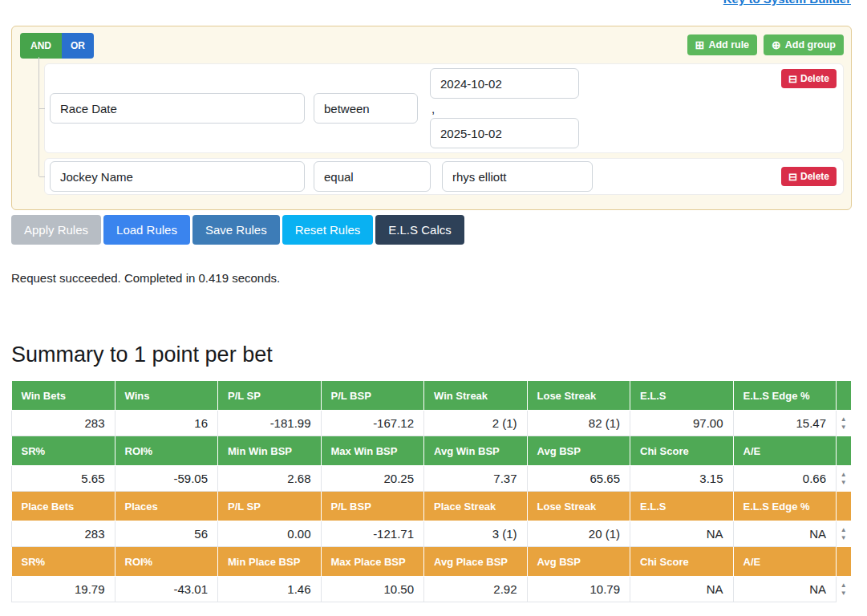 This screenshot has width=867, height=616. Describe the element at coordinates (57, 46) in the screenshot. I see `condition-toggle: AND OR` at that location.